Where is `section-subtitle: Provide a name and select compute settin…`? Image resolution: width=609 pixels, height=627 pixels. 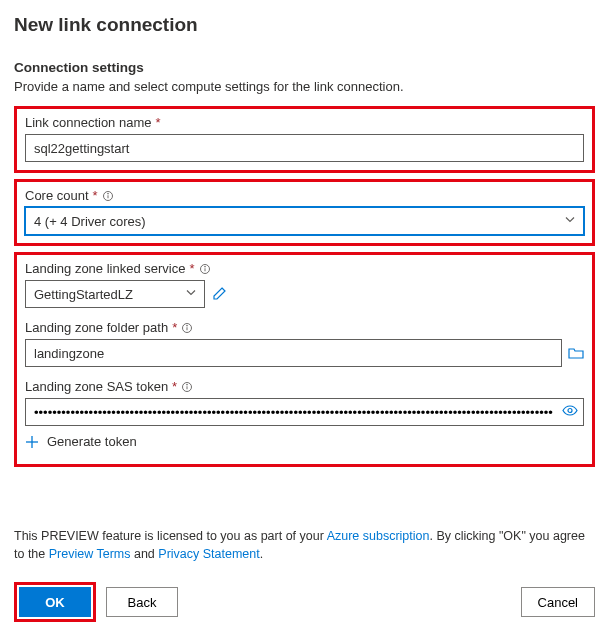
section-subtitle: Provide a name and select compute settin… is located at coordinates (304, 86).